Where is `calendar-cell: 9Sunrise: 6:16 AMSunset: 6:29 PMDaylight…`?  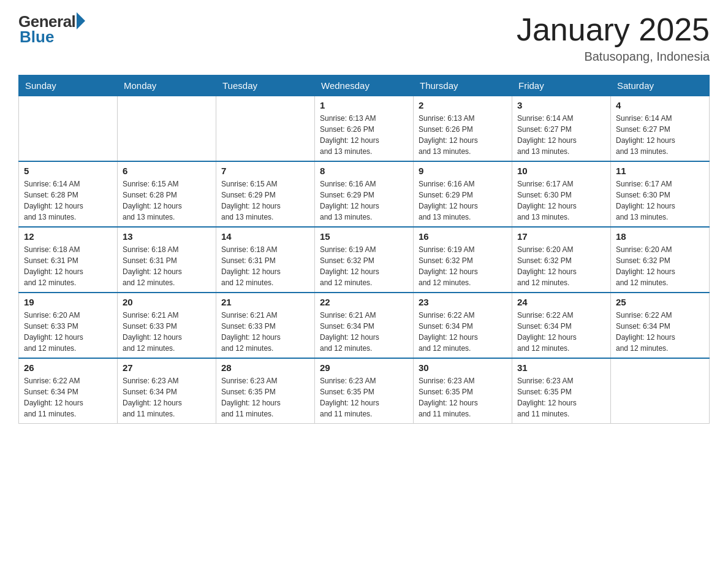
calendar-cell: 9Sunrise: 6:16 AMSunset: 6:29 PMDaylight… is located at coordinates (463, 194).